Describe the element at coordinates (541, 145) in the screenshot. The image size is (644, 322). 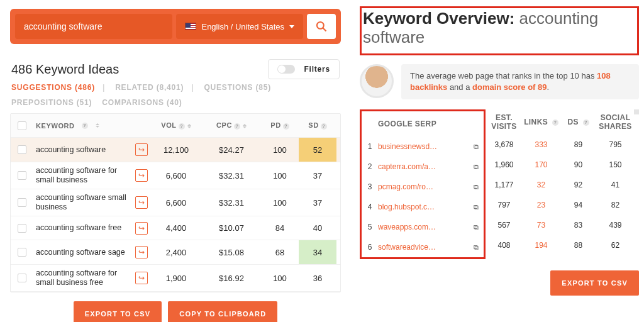
I see `links-cell: 333` at that location.